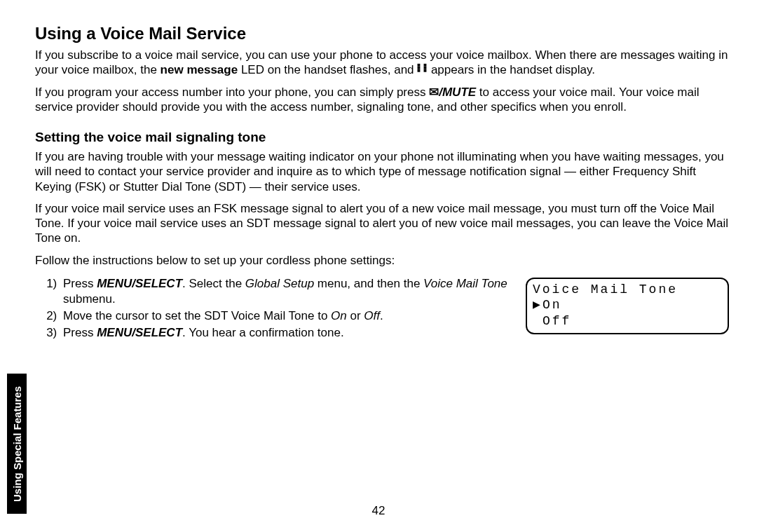 This screenshot has width=757, height=532. Describe the element at coordinates (280, 283) in the screenshot. I see `global-setup-menu: Global Setup` at that location.